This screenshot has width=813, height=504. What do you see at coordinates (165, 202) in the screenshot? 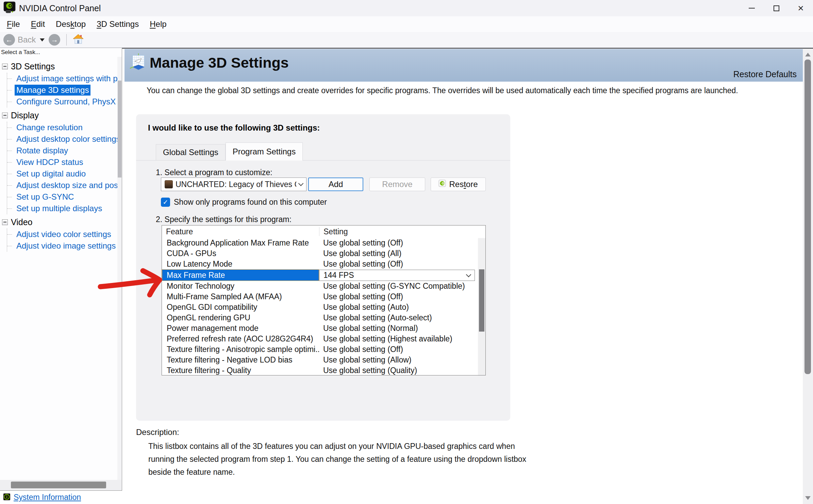
I see `show-programs-checkbox: ✓` at bounding box center [165, 202].